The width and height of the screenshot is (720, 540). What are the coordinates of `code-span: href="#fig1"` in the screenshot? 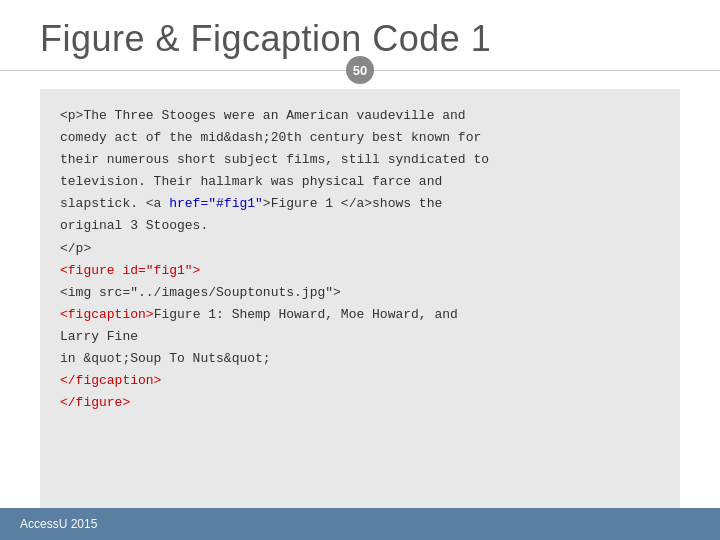 It's located at (216, 204).